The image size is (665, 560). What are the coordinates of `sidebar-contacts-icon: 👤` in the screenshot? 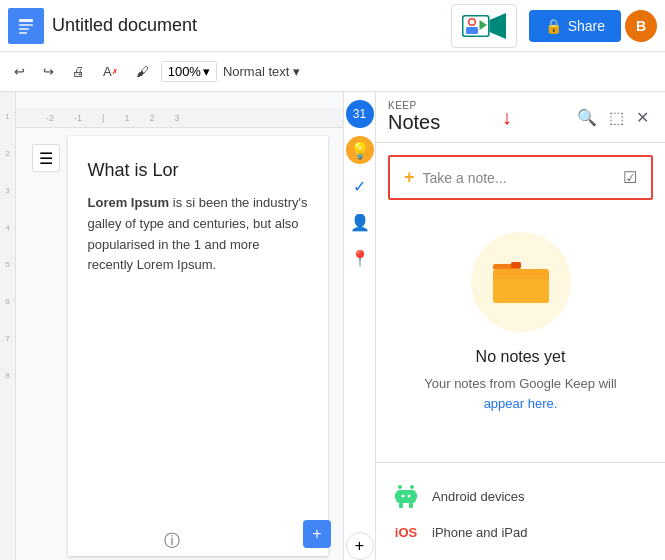 It's located at (360, 222).